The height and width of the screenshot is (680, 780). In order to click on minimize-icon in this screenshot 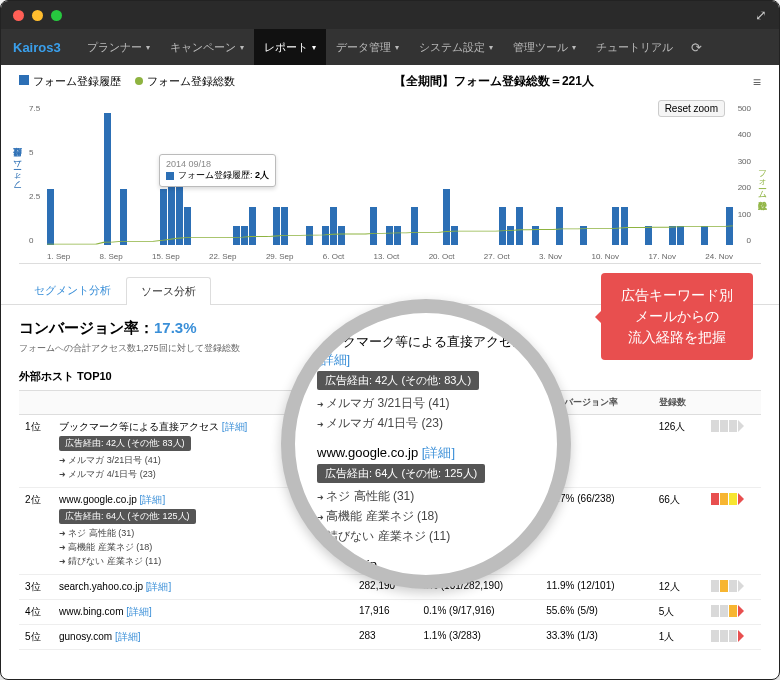, I will do `click(38, 16)`.